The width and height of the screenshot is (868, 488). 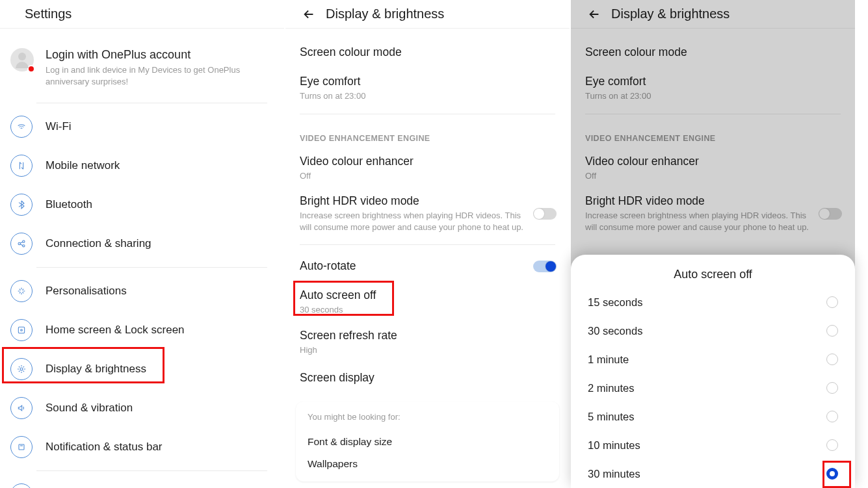 I want to click on suggestion-wallpapers: Wallpapers, so click(x=428, y=464).